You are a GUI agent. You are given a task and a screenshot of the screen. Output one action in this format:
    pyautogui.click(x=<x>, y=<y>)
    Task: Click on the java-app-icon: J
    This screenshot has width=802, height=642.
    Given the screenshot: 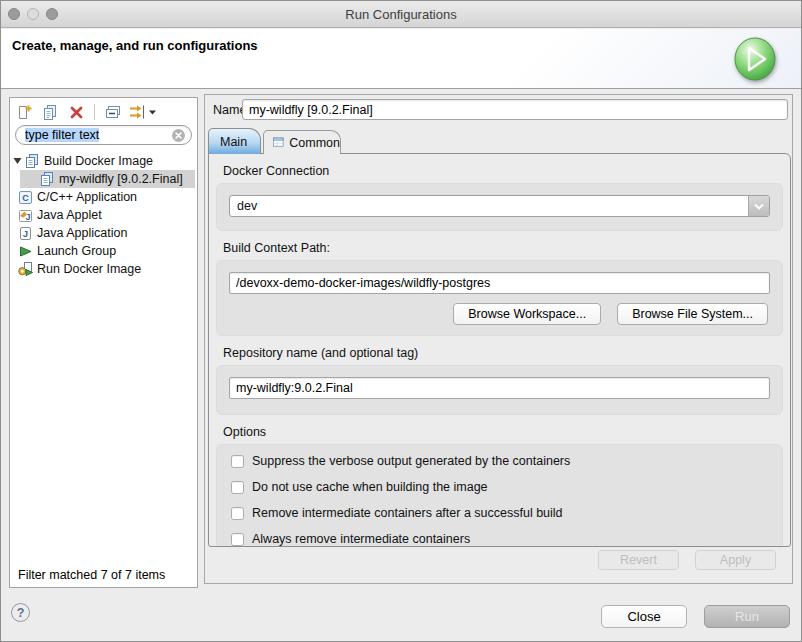 What is the action you would take?
    pyautogui.click(x=26, y=234)
    